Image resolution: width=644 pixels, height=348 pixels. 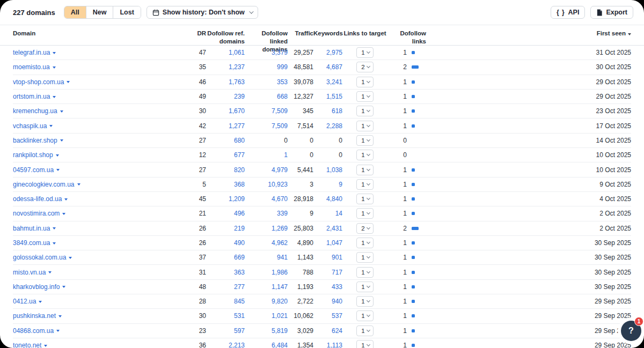 What do you see at coordinates (266, 155) in the screenshot?
I see `dofollow-linked-domains-value: 1` at bounding box center [266, 155].